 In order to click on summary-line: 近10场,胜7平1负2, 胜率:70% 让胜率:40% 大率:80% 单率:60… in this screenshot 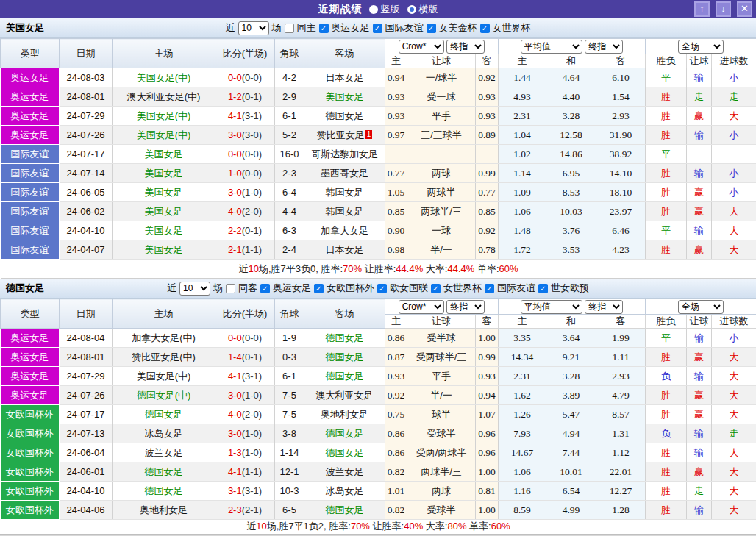, I will do `click(378, 526)`.